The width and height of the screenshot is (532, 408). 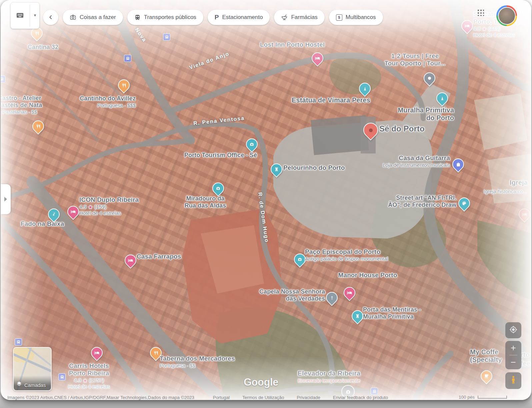 I want to click on category-pill-estacionamento: PEstacionamento, so click(x=239, y=17).